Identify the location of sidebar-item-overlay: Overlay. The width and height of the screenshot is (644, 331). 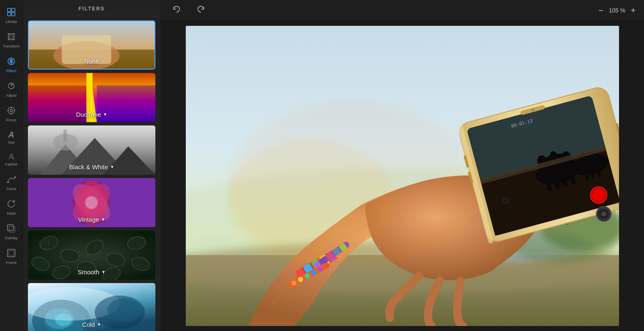
(12, 232).